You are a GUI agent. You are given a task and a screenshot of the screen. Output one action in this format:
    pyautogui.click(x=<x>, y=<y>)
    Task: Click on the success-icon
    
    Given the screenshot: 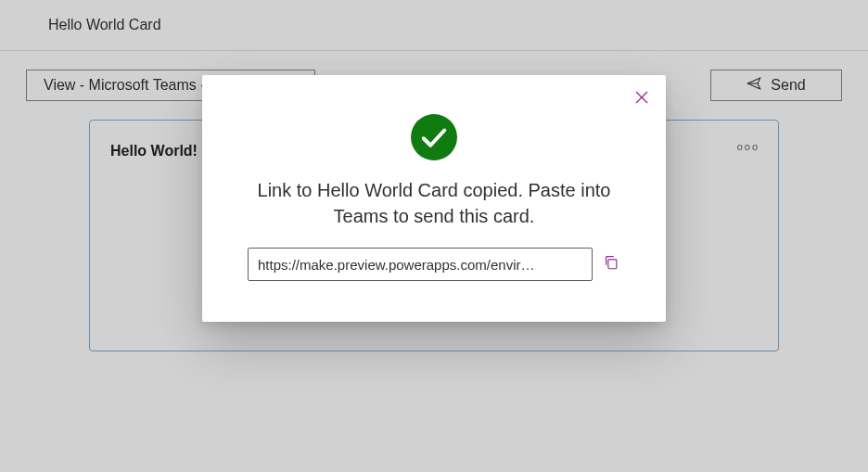 What is the action you would take?
    pyautogui.click(x=434, y=137)
    